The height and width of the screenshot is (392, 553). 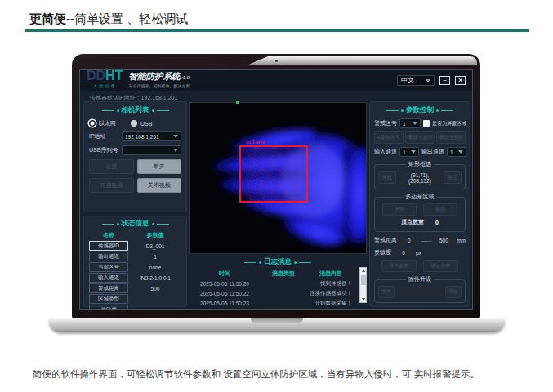 What do you see at coordinates (109, 235) in the screenshot?
I see `status-col-name: 名称` at bounding box center [109, 235].